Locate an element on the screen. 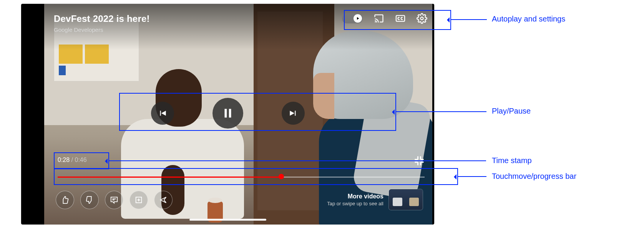 The image size is (644, 241). home-indicator is located at coordinates (228, 220).